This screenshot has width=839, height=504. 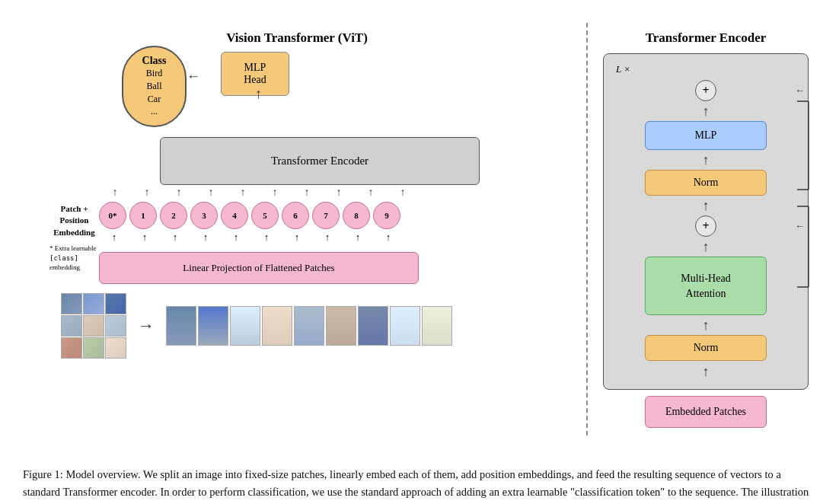 I want to click on plus-bottom-row: + ←, so click(x=706, y=226).